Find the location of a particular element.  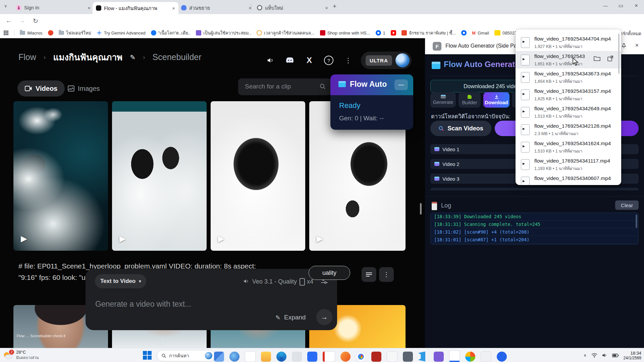

tab-images: Images is located at coordinates (84, 88).